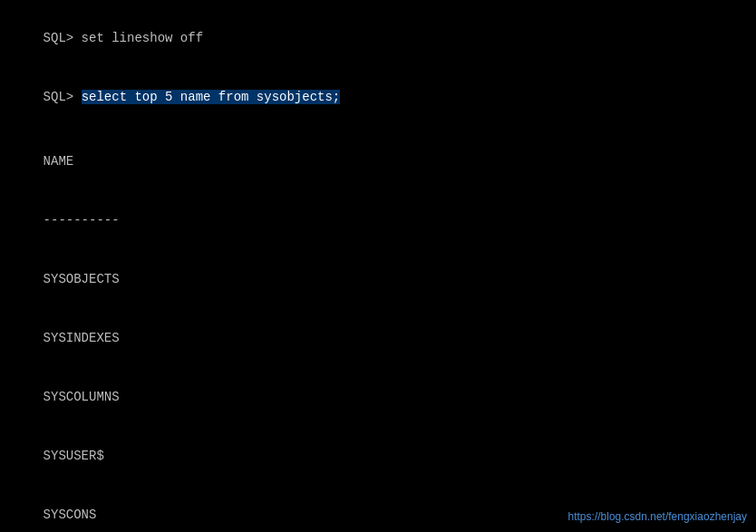 The height and width of the screenshot is (532, 756). What do you see at coordinates (378, 98) in the screenshot?
I see `line-2: SQL> select top 5 name from sysobjects;` at bounding box center [378, 98].